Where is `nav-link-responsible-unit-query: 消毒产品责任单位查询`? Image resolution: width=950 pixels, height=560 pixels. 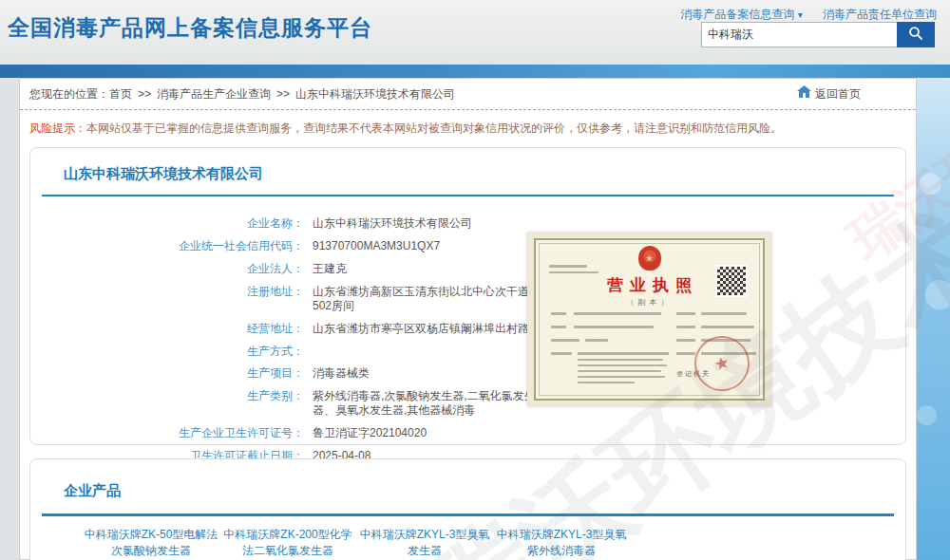
nav-link-responsible-unit-query: 消毒产品责任单位查询 is located at coordinates (880, 14).